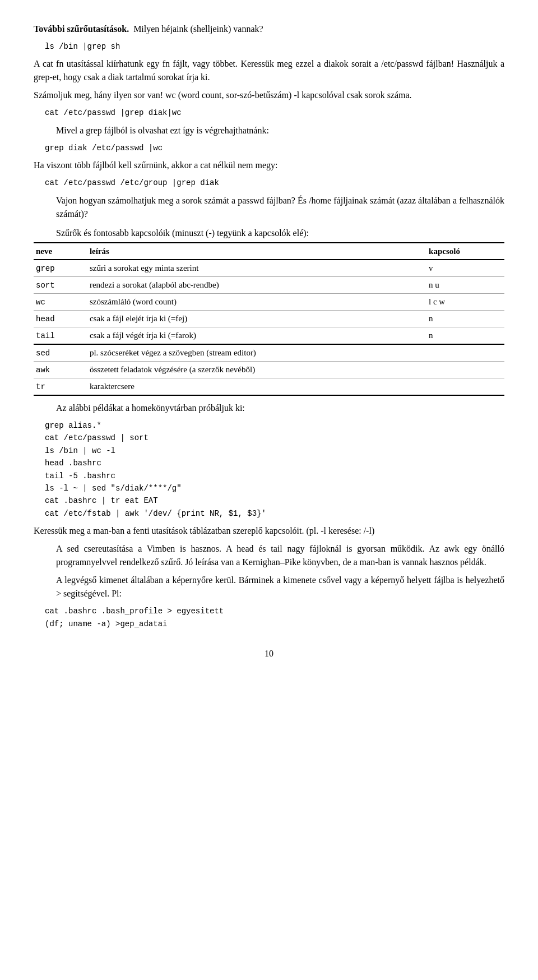 The height and width of the screenshot is (980, 538). Describe the element at coordinates (280, 131) in the screenshot. I see `paragraph-3: Mivel a grep fájlból is olvashat ezt így…` at that location.